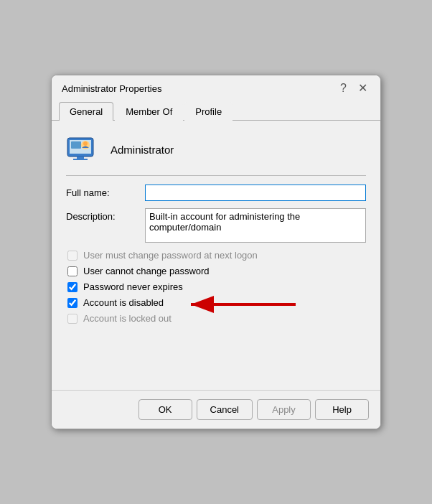 This screenshot has width=432, height=504. What do you see at coordinates (217, 271) in the screenshot?
I see `checkbox-row-cannot-change: User cannot change password` at bounding box center [217, 271].